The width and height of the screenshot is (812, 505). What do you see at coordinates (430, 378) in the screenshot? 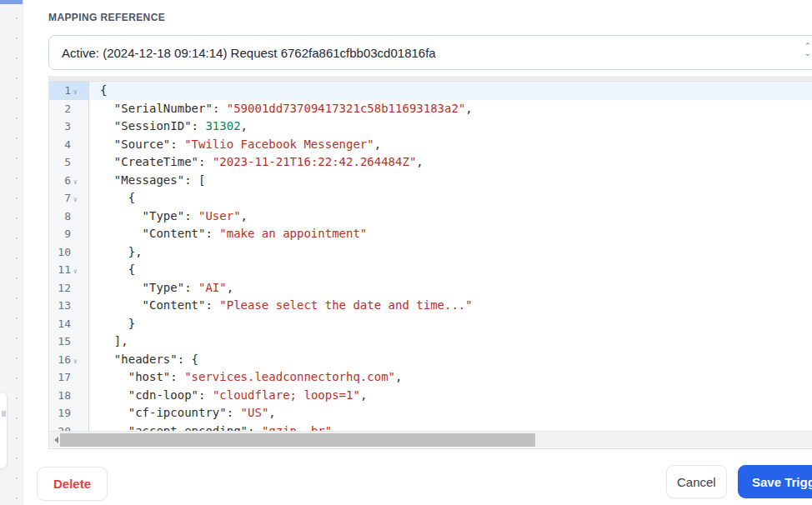
I see `code-line: 17 "host": "services.leadconnectorhq.com…` at bounding box center [430, 378].